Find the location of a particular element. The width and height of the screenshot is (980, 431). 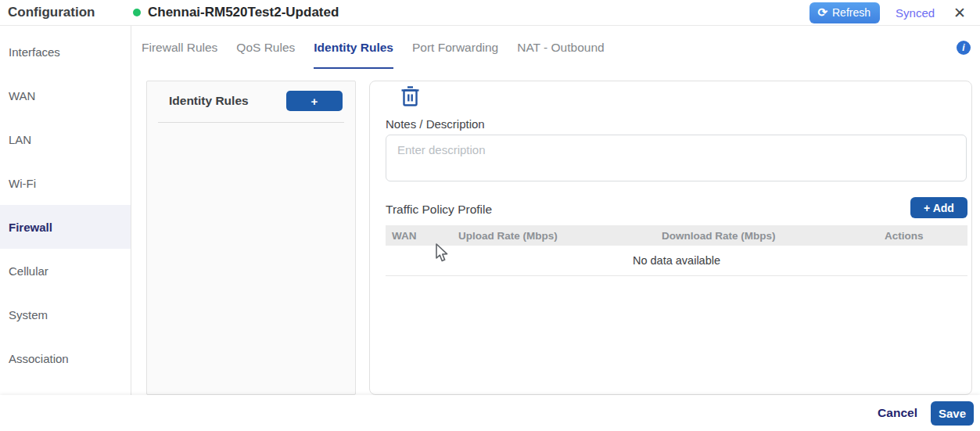

table-empty-row: No data available is located at coordinates (677, 261).